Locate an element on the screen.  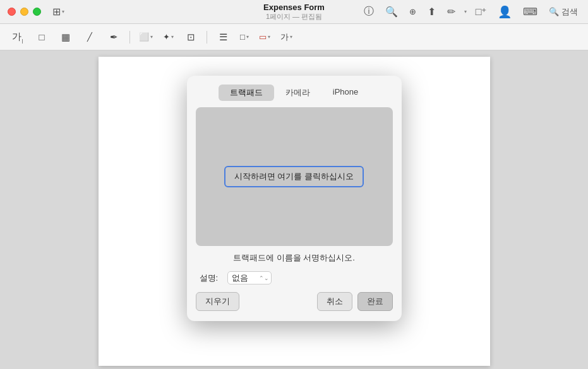
shape-tool-button: □ is located at coordinates (42, 37).